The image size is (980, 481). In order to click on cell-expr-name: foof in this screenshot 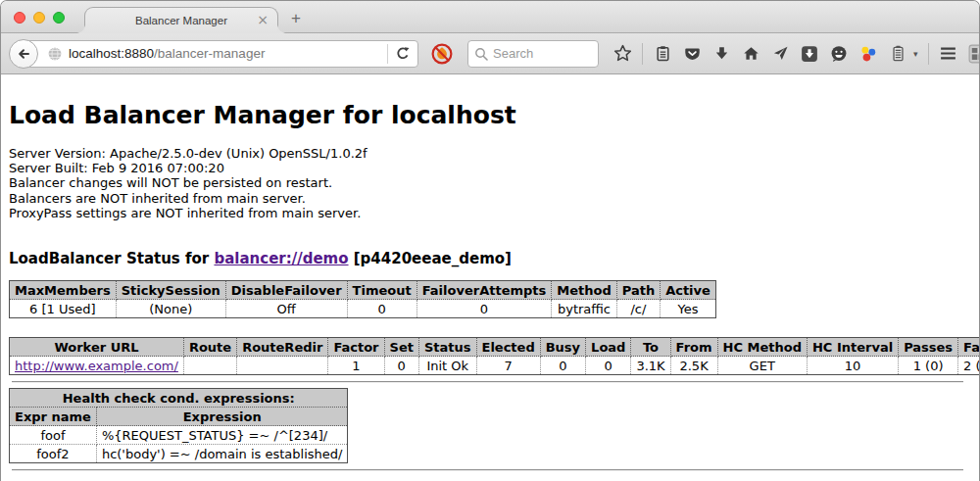, I will do `click(53, 435)`.